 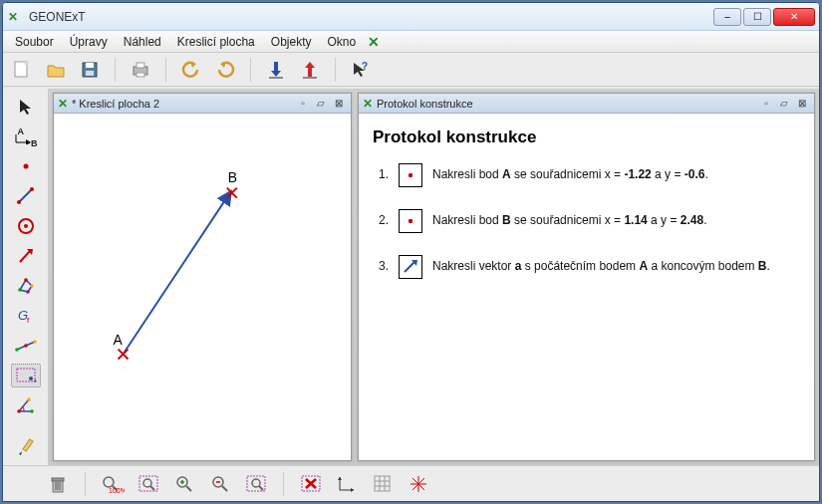 I want to click on menu-x-icon: ✕, so click(x=374, y=42).